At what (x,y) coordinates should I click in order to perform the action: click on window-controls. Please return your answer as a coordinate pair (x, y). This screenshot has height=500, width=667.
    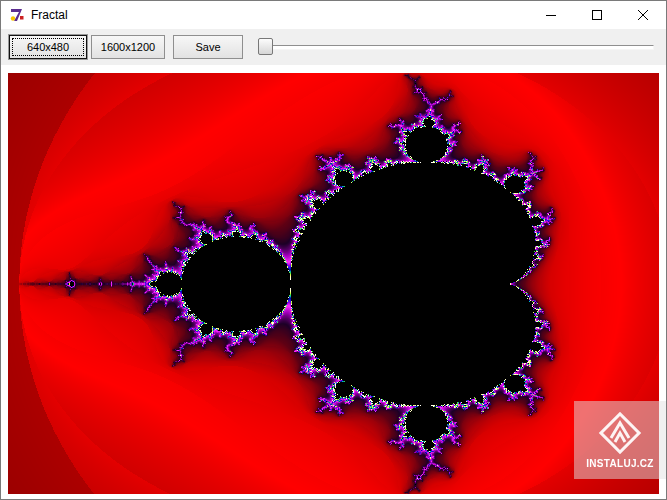
    Looking at the image, I should click on (597, 15).